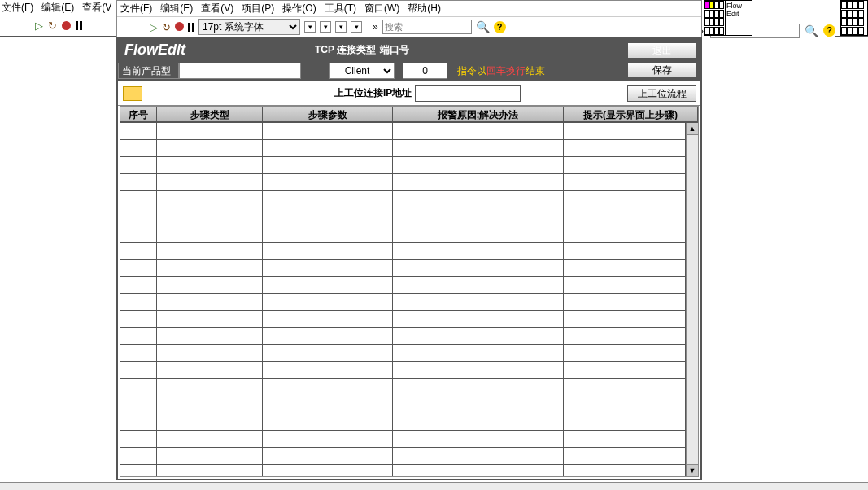  Describe the element at coordinates (97, 8) in the screenshot. I see `menu-view: 查看(V` at that location.